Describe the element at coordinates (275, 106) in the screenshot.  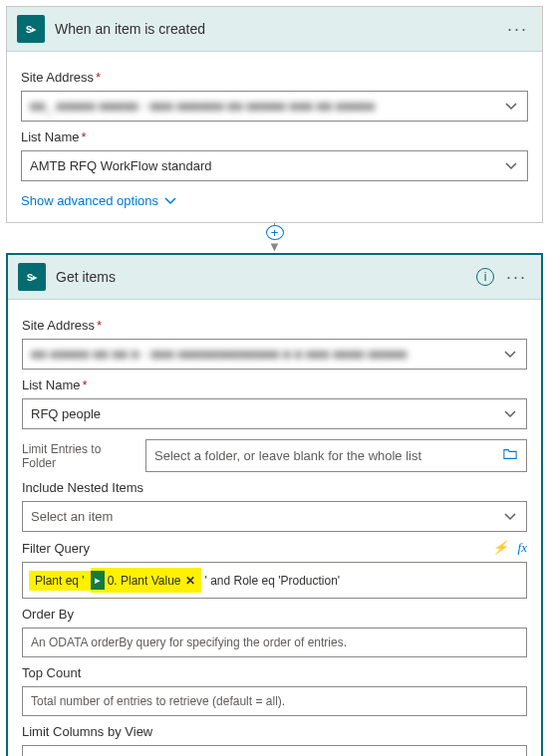
I see `site-address-dropdown: ■■_ ■■■■■ ■■■■■ - ■■■ ■■■■■■ ■■ ■■■■■ ■■…` at that location.